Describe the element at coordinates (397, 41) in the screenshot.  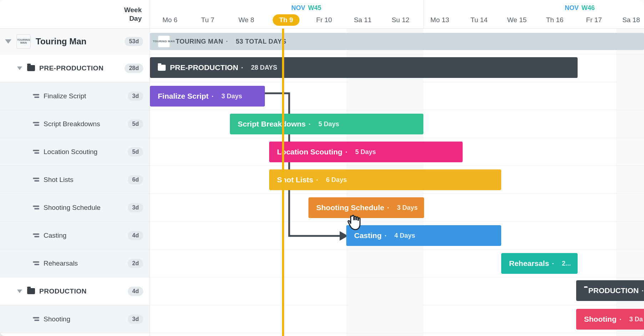
I see `project-summary-bar: TOURING MAN TOURING MAN · 53 TOTAL DAYS` at that location.